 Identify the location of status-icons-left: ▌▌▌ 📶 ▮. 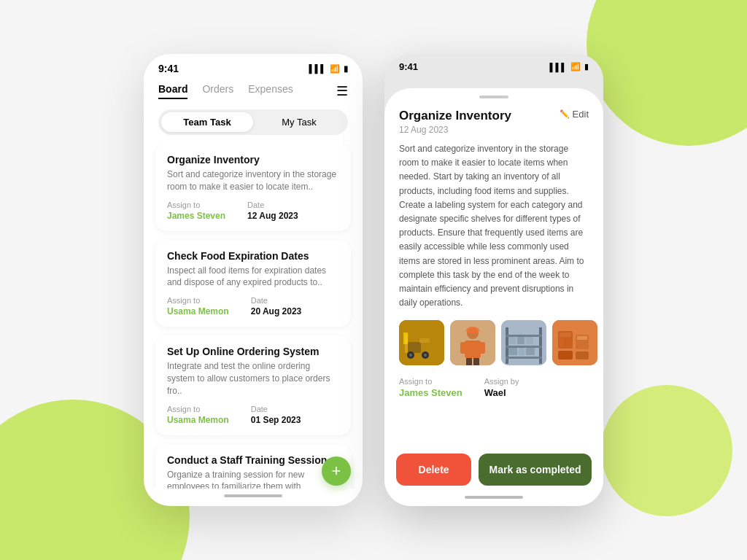
(328, 69).